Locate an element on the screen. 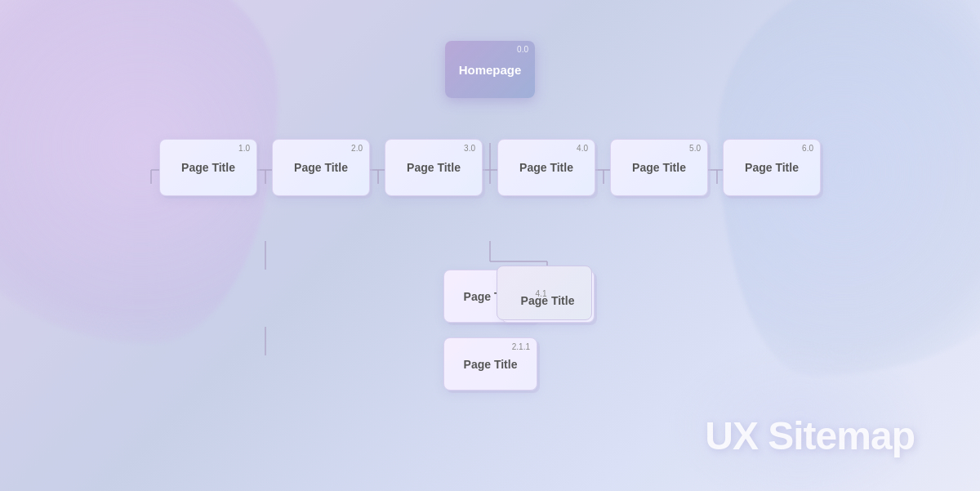 The width and height of the screenshot is (980, 491). node-6-0-id: 6.0 is located at coordinates (808, 149).